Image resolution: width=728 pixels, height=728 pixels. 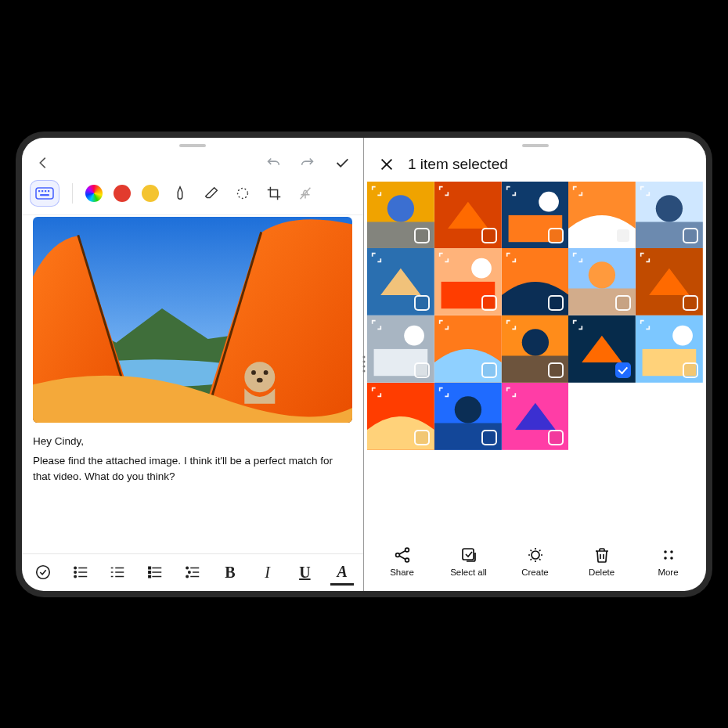 What do you see at coordinates (230, 572) in the screenshot?
I see `bold-button: B` at bounding box center [230, 572].